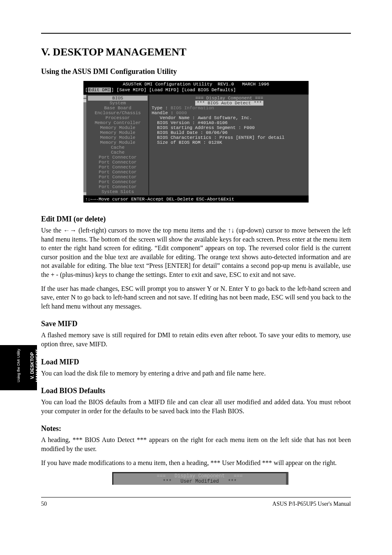 This screenshot has width=392, height=555. What do you see at coordinates (19, 366) in the screenshot?
I see `side-tab-sub: Using the DMI Utility` at bounding box center [19, 366].